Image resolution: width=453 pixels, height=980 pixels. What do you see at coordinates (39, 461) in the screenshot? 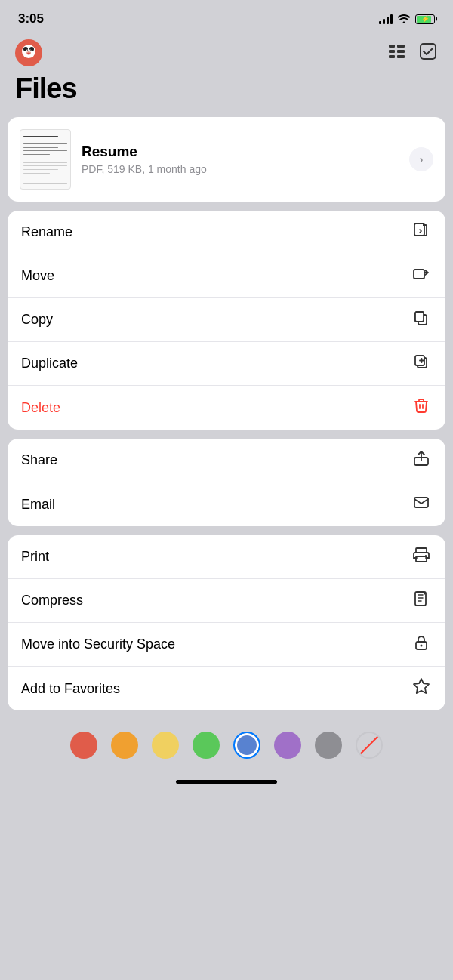
I see `menu-label-share: Share` at bounding box center [39, 461].